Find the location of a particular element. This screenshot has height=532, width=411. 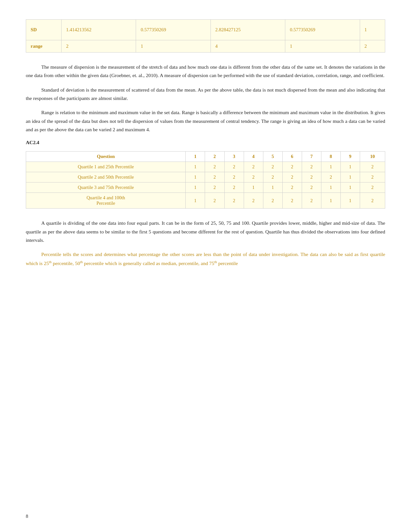

bottom-paragraph-1: A quartile is dividing of the one data i… is located at coordinates (206, 232).